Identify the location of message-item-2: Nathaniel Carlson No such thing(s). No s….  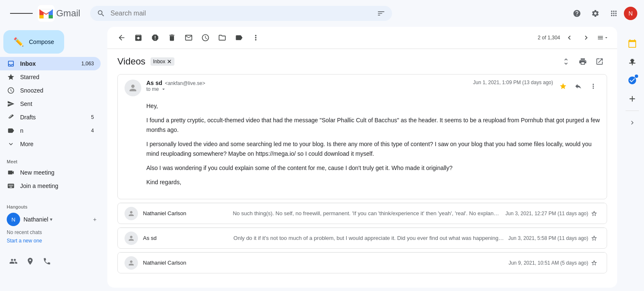
(362, 214).